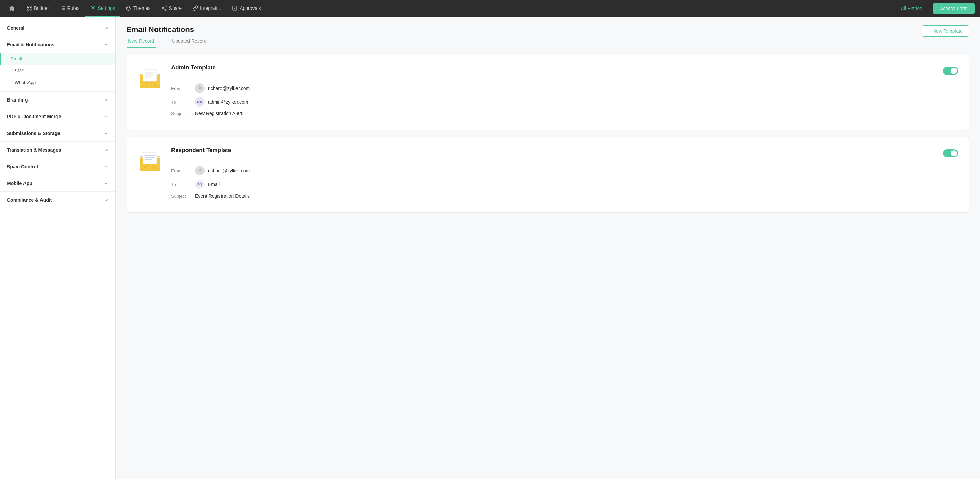  I want to click on sidebar-item-sms: SMS, so click(58, 71).